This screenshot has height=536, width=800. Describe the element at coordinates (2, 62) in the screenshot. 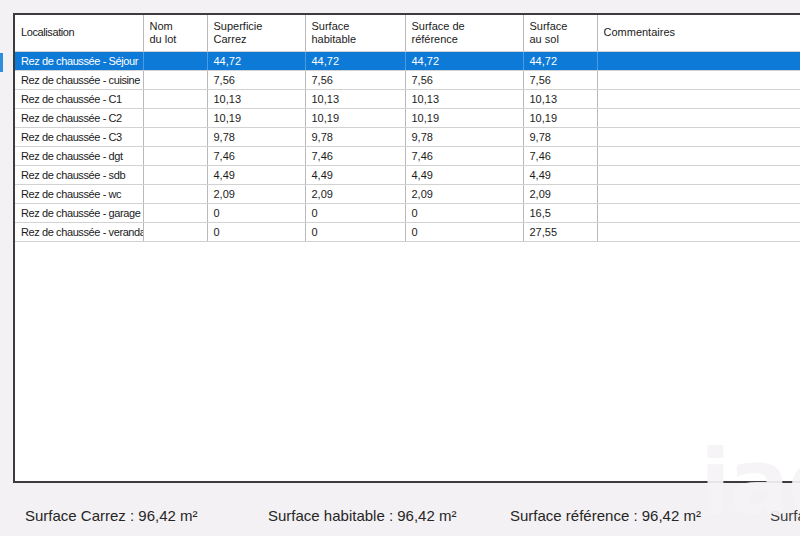

I see `selected-row-edge-indicator` at that location.